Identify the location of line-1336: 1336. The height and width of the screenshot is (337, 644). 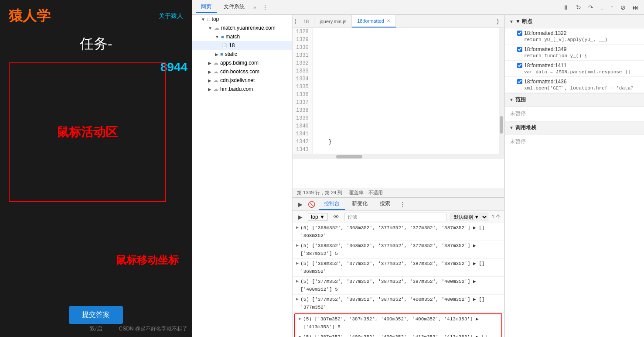
(303, 95).